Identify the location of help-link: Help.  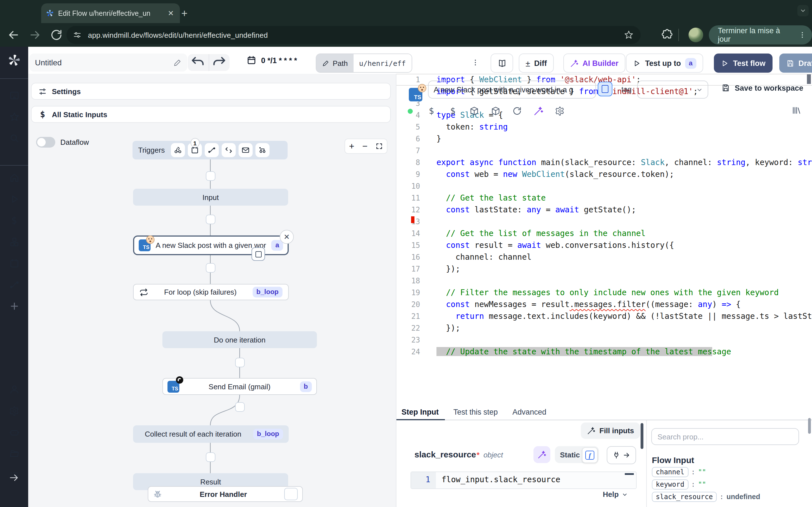
(615, 494).